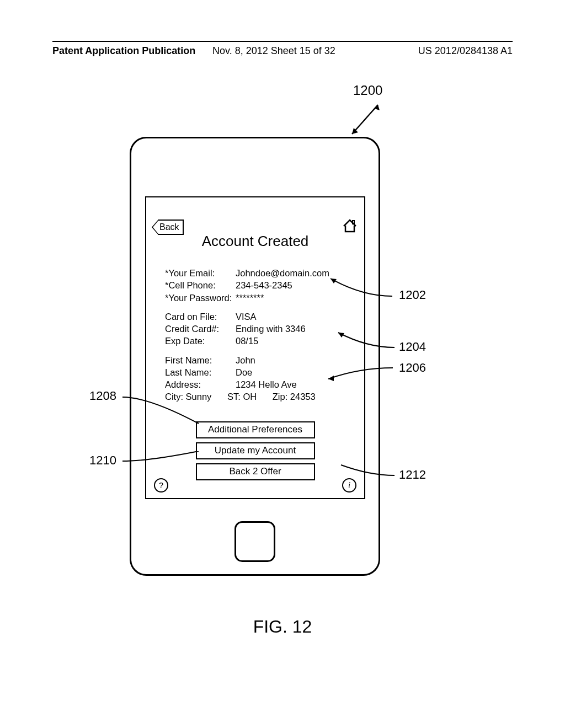 This screenshot has height=728, width=565. What do you see at coordinates (247, 341) in the screenshot?
I see `exp-value: 08/15` at bounding box center [247, 341].